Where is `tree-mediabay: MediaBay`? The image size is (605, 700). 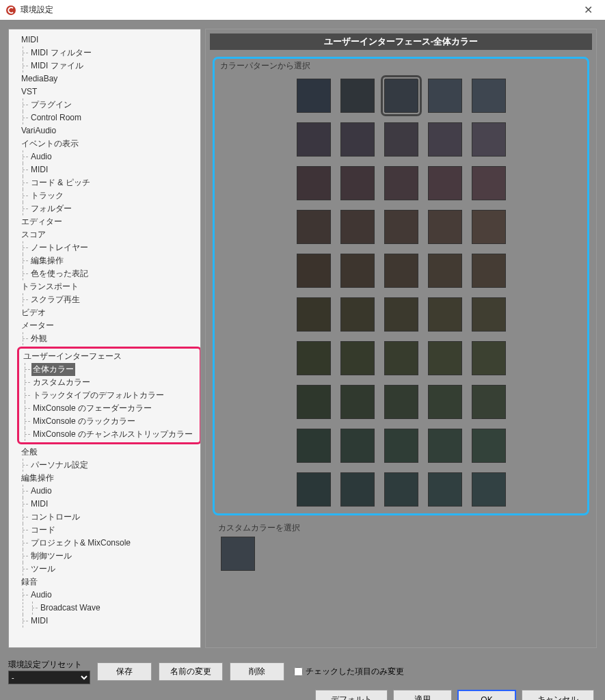
tree-mediabay: MediaBay is located at coordinates (40, 79).